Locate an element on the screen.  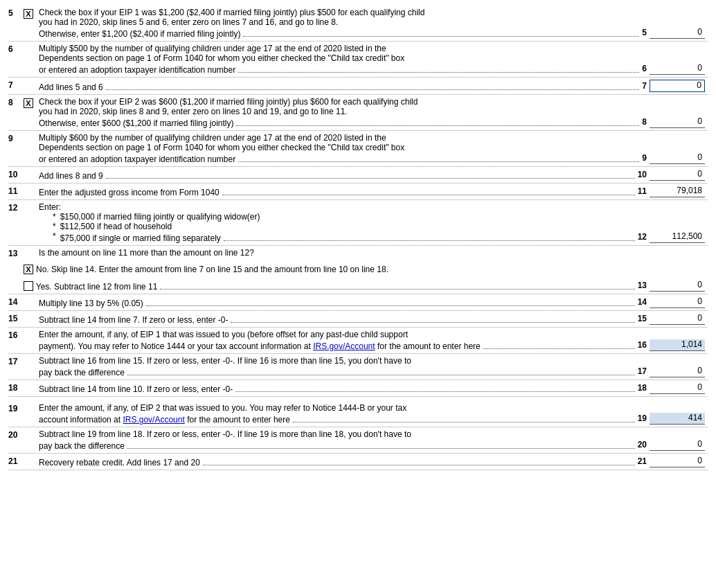
line-10-content: Add lines 8 and 9100 is located at coordinates (373, 175).